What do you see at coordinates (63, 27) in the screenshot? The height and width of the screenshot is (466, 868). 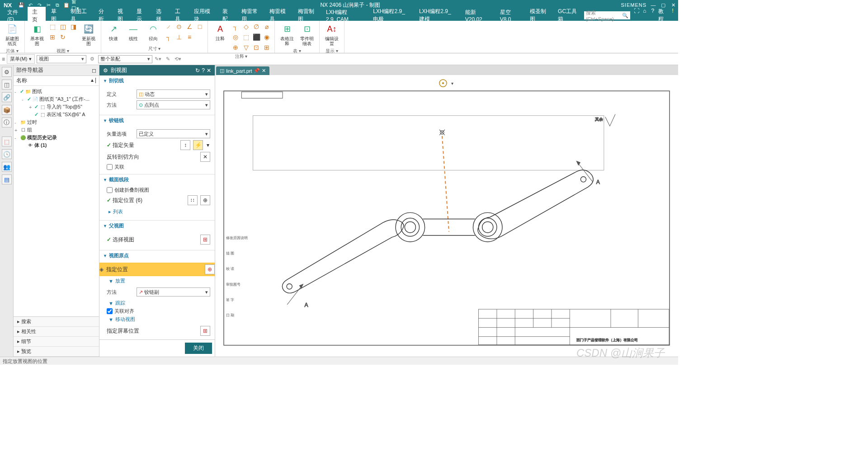 I see `ribbon-small-button: ◫` at bounding box center [63, 27].